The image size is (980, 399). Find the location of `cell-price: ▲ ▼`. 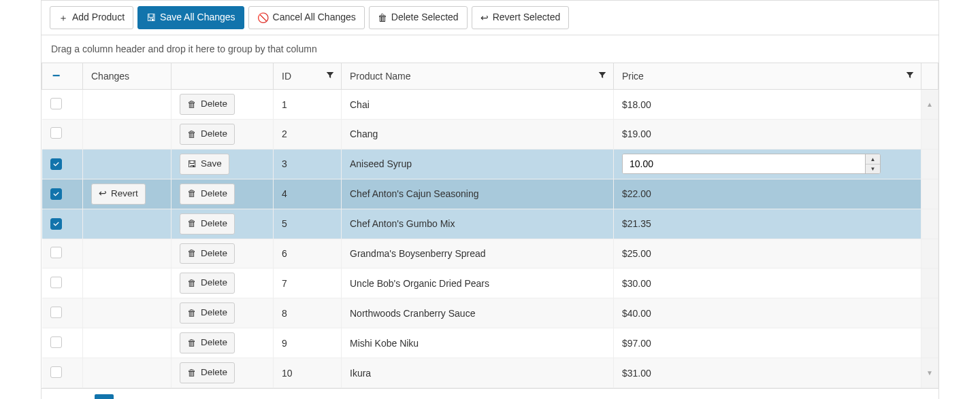

cell-price: ▲ ▼ is located at coordinates (768, 164).